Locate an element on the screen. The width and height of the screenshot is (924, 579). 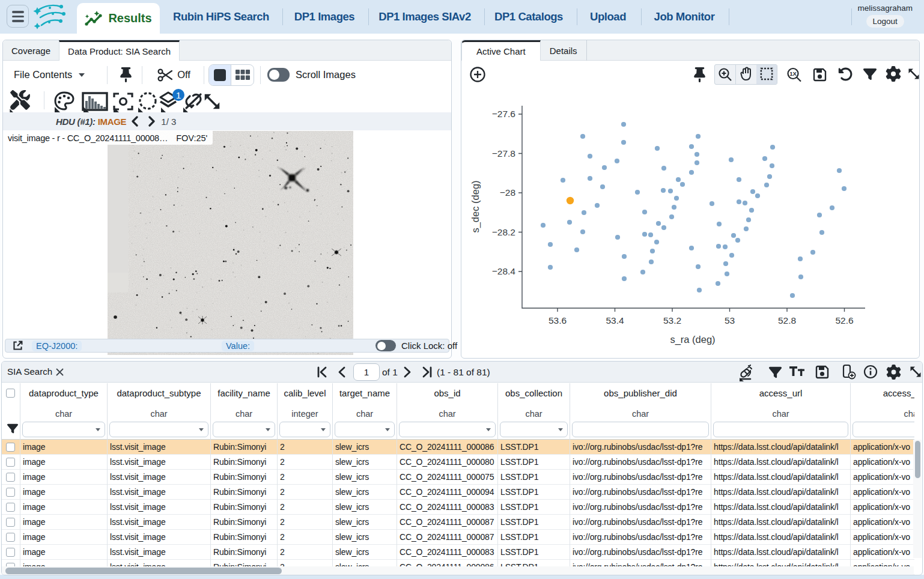
svg-text: −27.6 is located at coordinates (503, 114).